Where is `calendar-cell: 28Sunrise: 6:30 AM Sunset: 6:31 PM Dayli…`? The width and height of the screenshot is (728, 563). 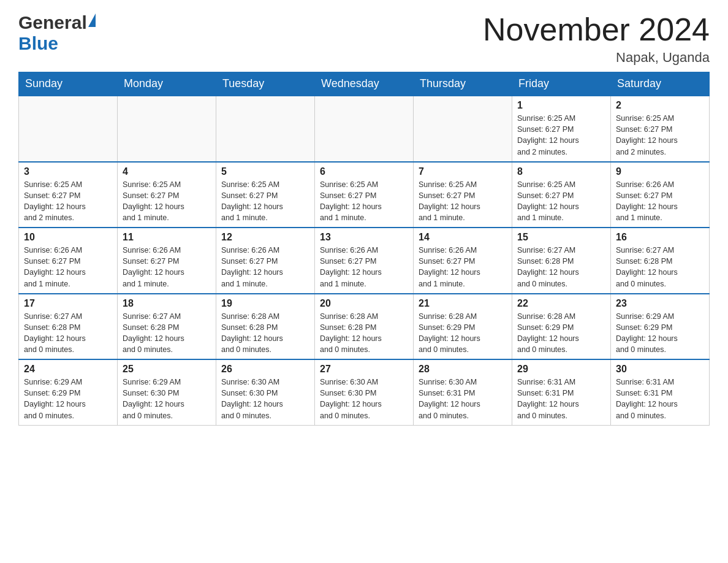 calendar-cell: 28Sunrise: 6:30 AM Sunset: 6:31 PM Dayli… is located at coordinates (463, 393).